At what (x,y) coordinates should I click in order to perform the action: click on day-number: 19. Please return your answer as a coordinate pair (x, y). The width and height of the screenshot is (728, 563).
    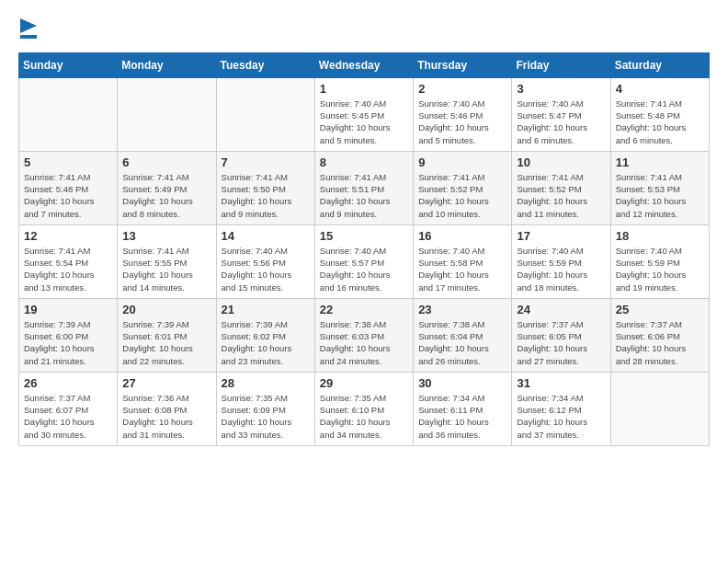
    Looking at the image, I should click on (68, 309).